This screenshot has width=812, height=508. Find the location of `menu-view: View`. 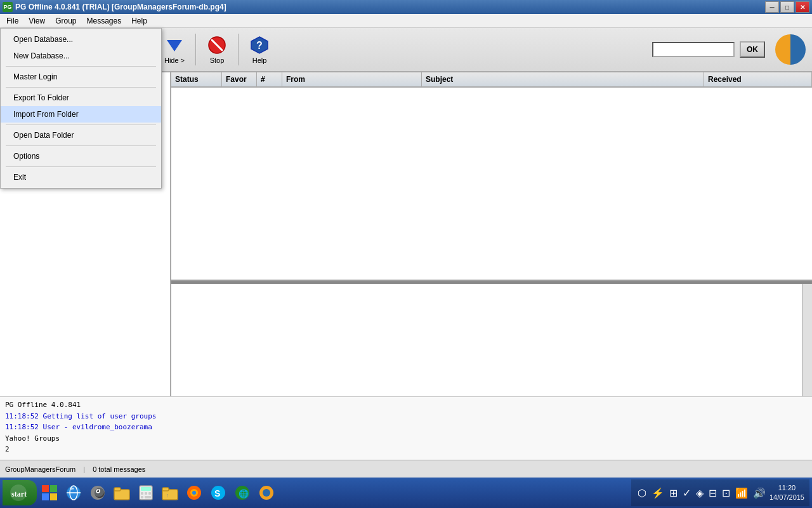

menu-view: View is located at coordinates (37, 20).